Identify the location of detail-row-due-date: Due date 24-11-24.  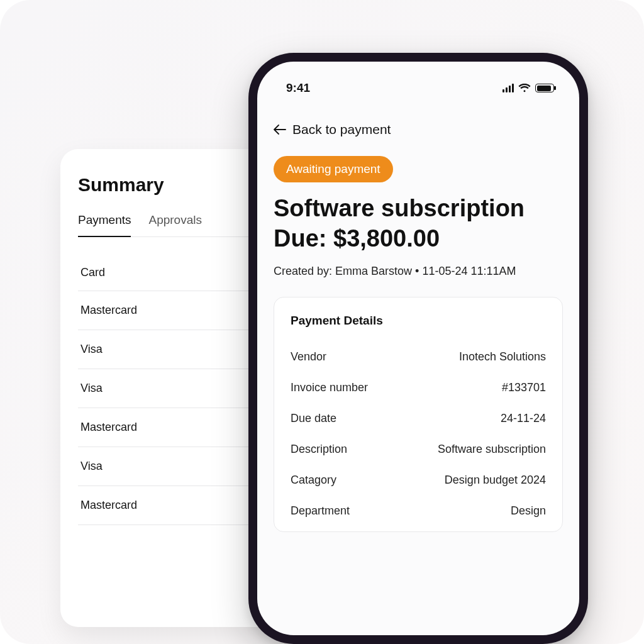
(418, 419).